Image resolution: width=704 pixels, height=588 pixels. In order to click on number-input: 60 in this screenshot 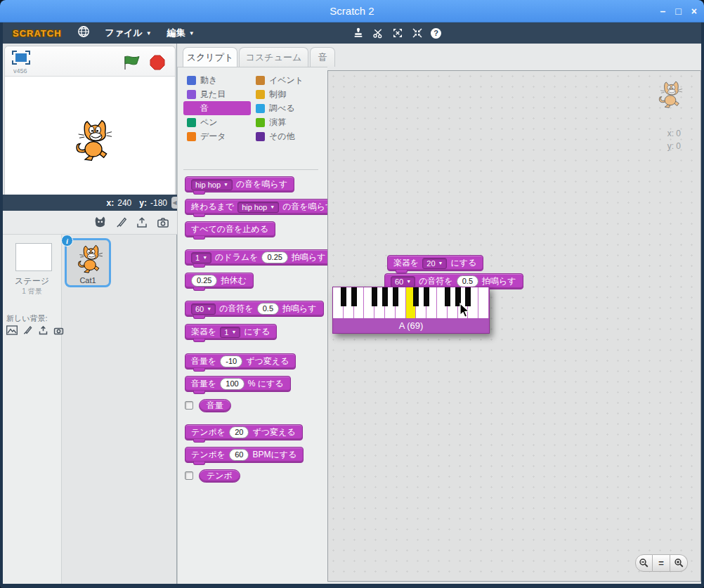, I will do `click(239, 455)`.